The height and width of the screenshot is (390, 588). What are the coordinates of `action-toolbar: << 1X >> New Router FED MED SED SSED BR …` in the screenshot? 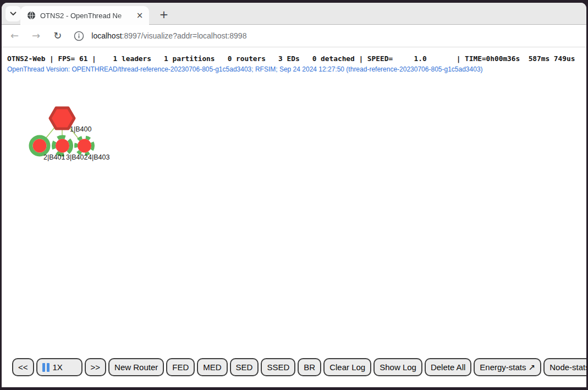 It's located at (299, 367).